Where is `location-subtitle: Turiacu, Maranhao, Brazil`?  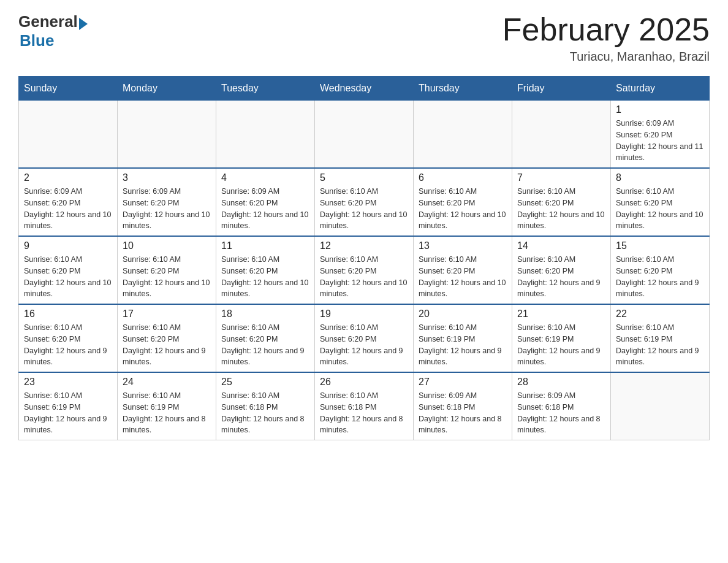 location-subtitle: Turiacu, Maranhao, Brazil is located at coordinates (606, 56).